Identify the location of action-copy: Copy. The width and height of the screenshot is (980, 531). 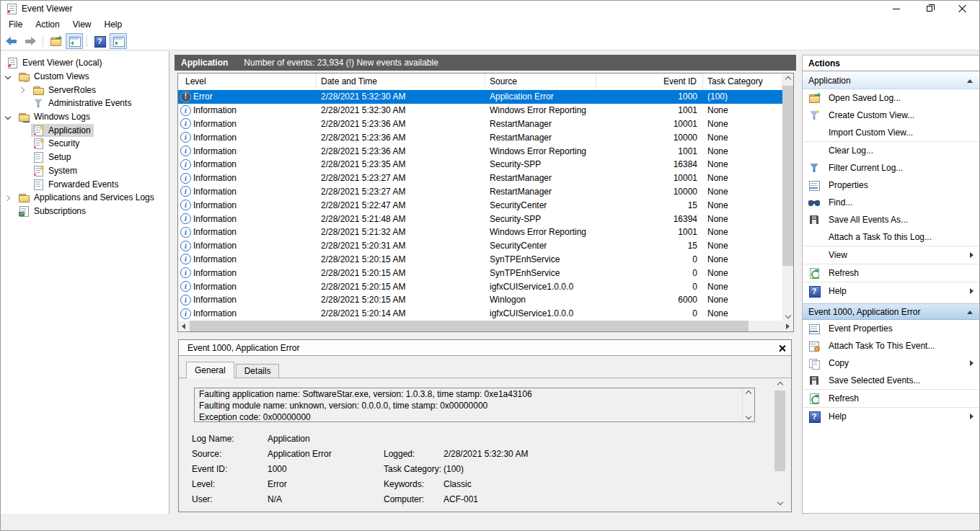
(891, 363).